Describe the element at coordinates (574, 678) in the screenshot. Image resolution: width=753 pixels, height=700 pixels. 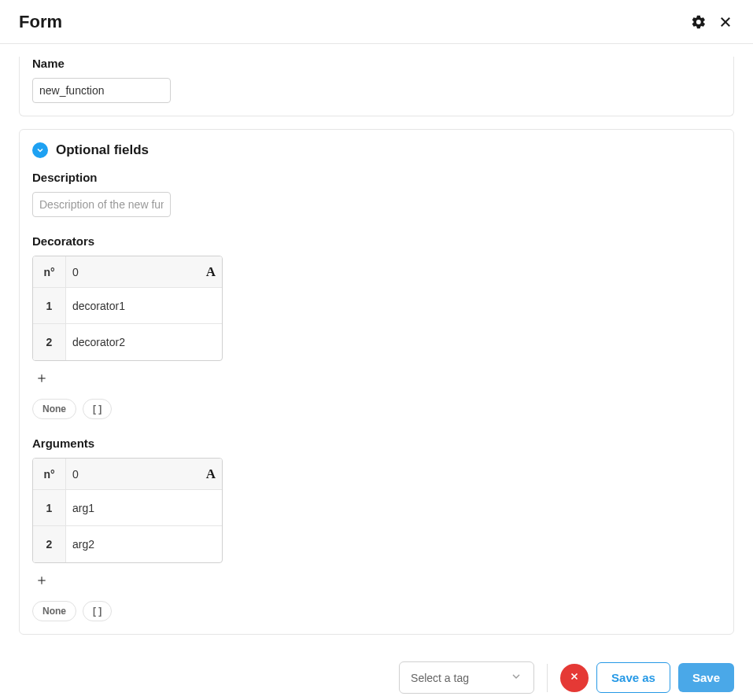
I see `delete-button` at that location.